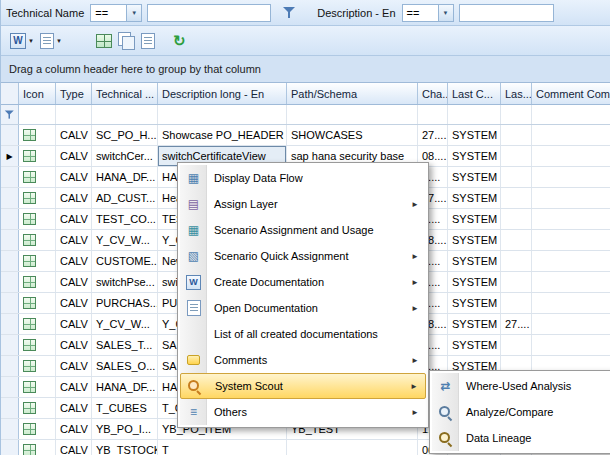 Image resolution: width=610 pixels, height=455 pixels. What do you see at coordinates (38, 114) in the screenshot?
I see `filter-cell-icon` at bounding box center [38, 114].